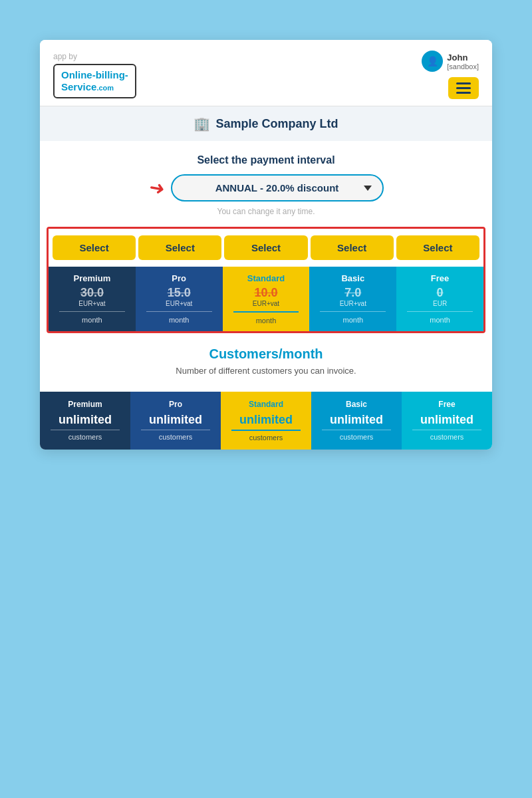  I want to click on logo-box: Online-billing- Service.com, so click(94, 81).